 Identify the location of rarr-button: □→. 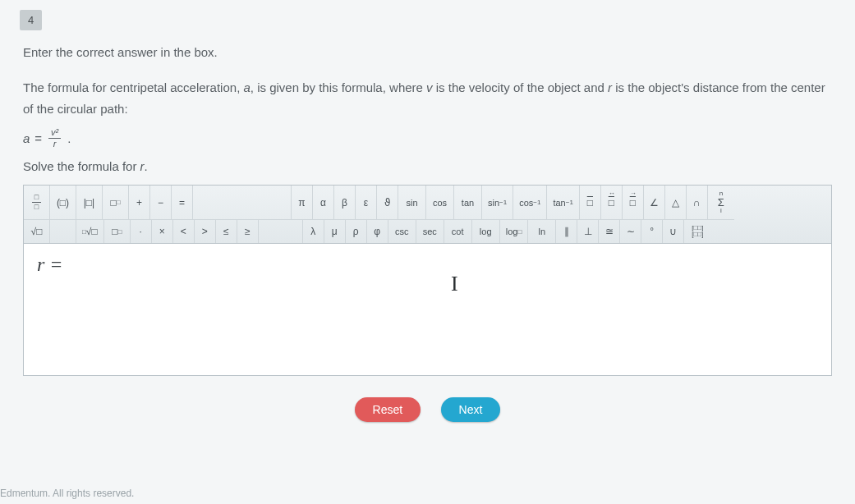
(633, 203).